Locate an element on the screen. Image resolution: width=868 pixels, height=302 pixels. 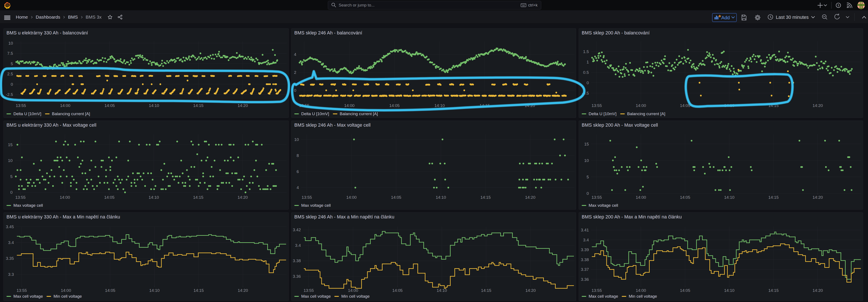
svg-text: -2.5 is located at coordinates (9, 94).